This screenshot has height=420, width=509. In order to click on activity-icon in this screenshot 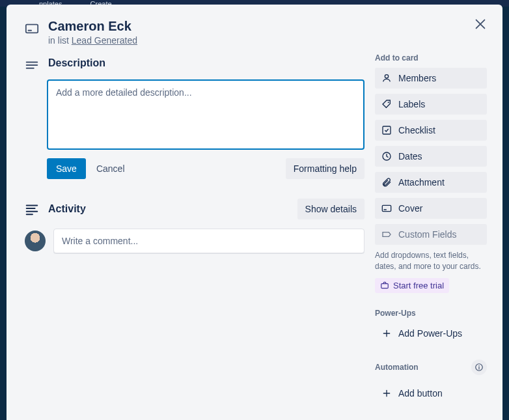, I will do `click(32, 209)`.